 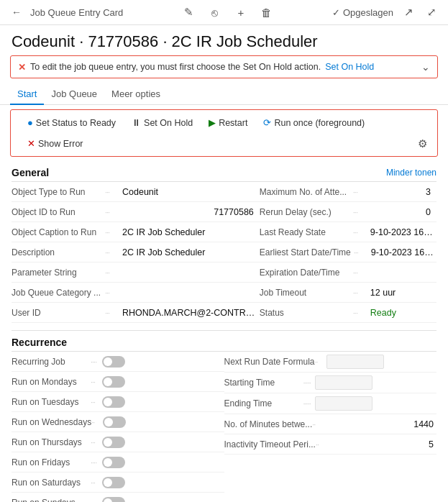 I want to click on field-expiration: Expiration Date/Time ···, so click(x=348, y=273).